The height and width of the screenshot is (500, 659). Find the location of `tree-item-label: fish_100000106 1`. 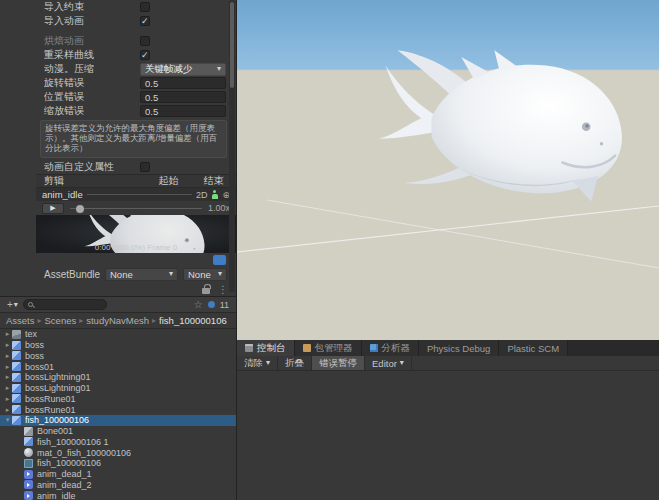

tree-item-label: fish_100000106 1 is located at coordinates (73, 442).